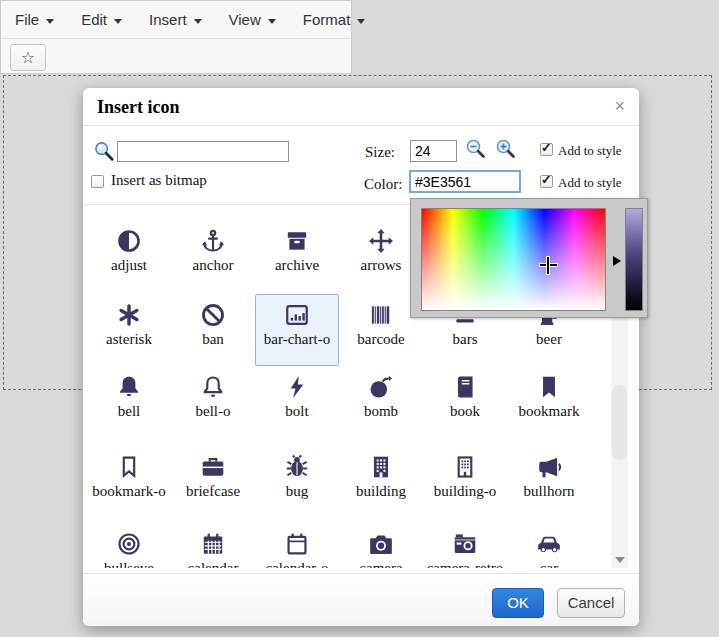  Describe the element at coordinates (98, 182) in the screenshot. I see `insert-as-bitmap-checkbox` at that location.